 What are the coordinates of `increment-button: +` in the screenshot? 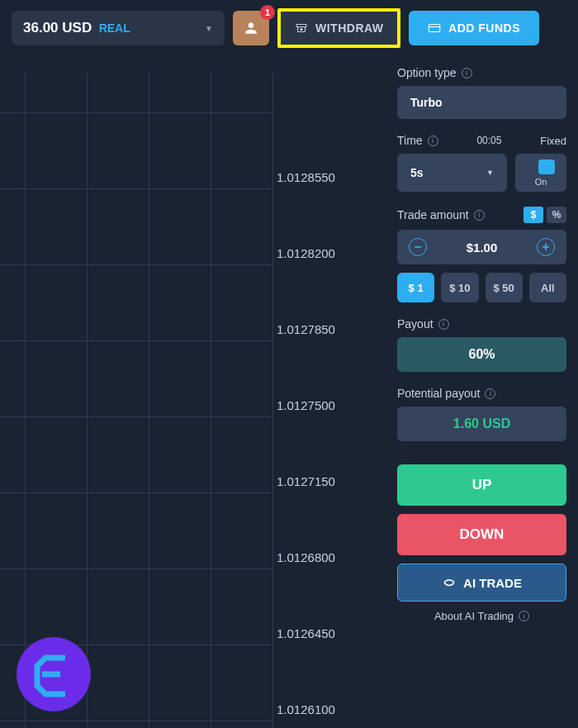 It's located at (546, 247).